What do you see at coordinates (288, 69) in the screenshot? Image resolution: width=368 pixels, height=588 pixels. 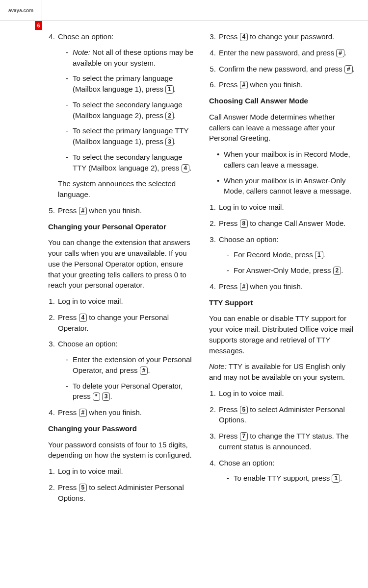 I see `pw-step-5: Confirm the new password, and press #.` at bounding box center [288, 69].